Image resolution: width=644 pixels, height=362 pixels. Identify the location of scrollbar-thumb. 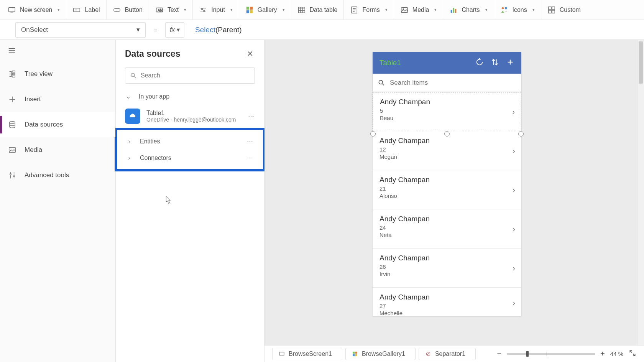
(641, 63).